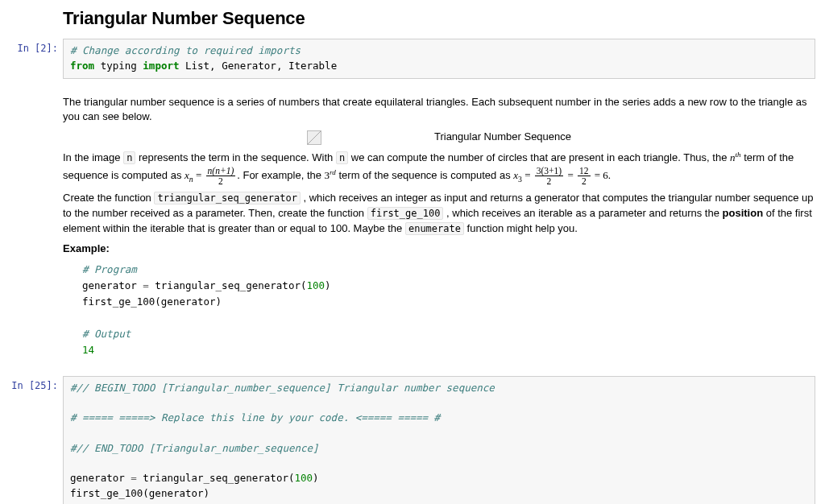 The height and width of the screenshot is (504, 825). What do you see at coordinates (31, 59) in the screenshot?
I see `in-prompt-1: In [2]:` at bounding box center [31, 59].